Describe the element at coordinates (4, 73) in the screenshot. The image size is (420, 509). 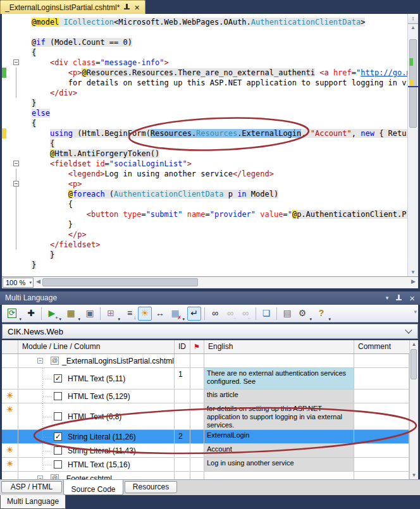
I see `green-change-bar` at that location.